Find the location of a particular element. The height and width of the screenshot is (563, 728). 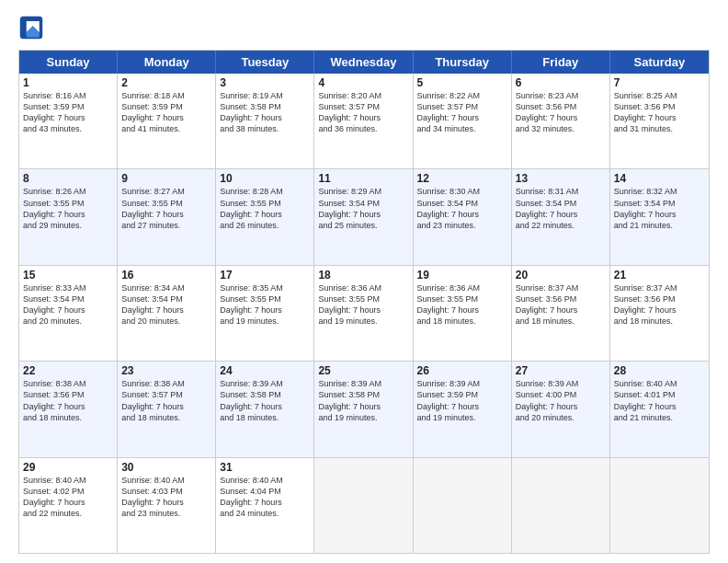

weekday-header: Saturday is located at coordinates (660, 63).